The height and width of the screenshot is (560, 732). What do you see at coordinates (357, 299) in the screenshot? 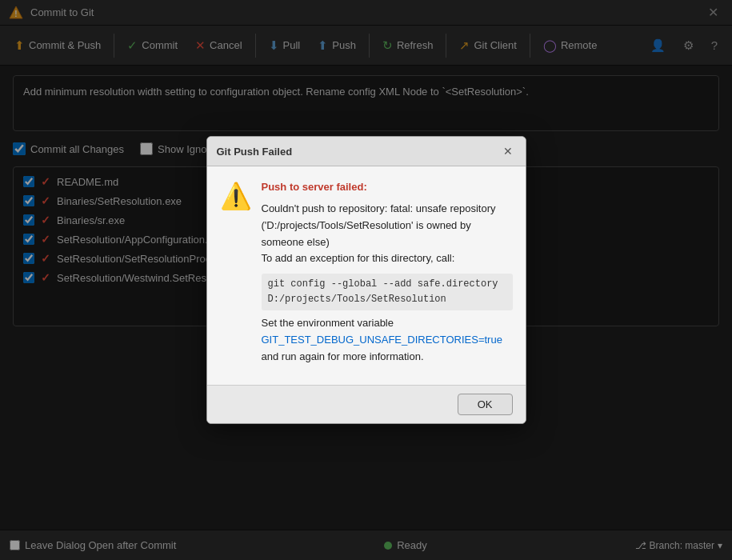
I see `code-line2: D:/projects/Tools/SetResolution` at bounding box center [357, 299].